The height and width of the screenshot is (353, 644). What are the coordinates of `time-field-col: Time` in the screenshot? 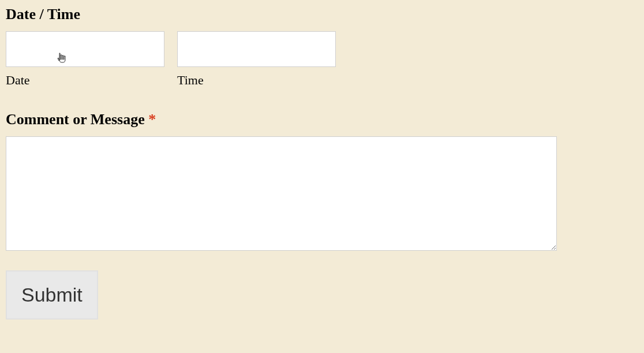 It's located at (256, 60).